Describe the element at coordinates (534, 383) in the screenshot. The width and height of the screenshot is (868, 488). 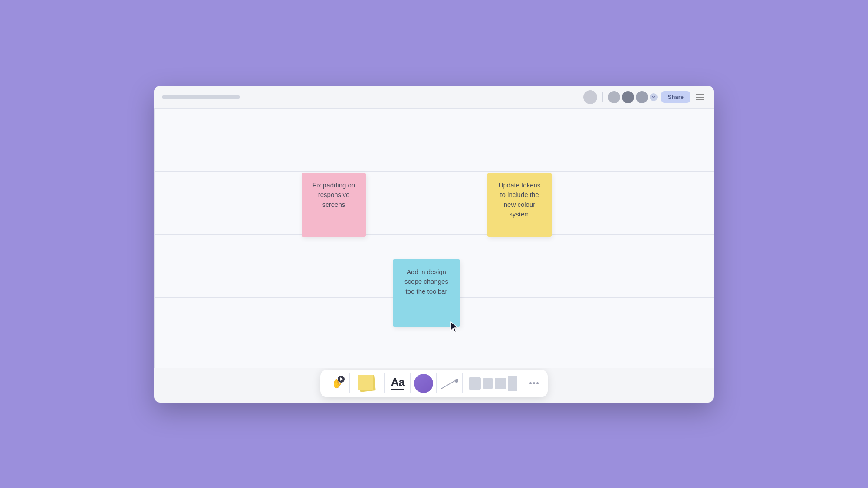
I see `more-tools-button` at that location.